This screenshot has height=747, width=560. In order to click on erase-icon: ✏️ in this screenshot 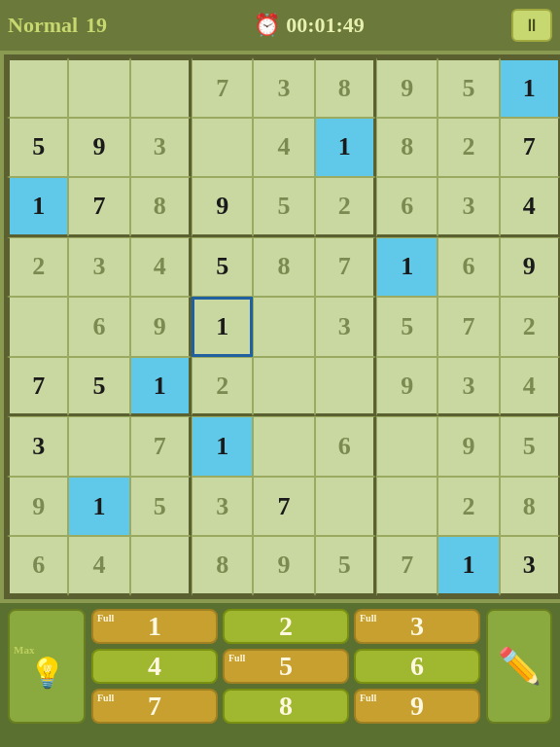, I will do `click(519, 666)`.